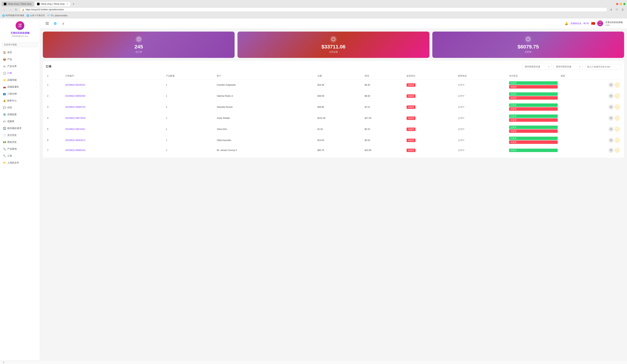 The image size is (627, 364). I want to click on bookmark-1: 🌐 程序搭建/开发/修复, so click(13, 15).